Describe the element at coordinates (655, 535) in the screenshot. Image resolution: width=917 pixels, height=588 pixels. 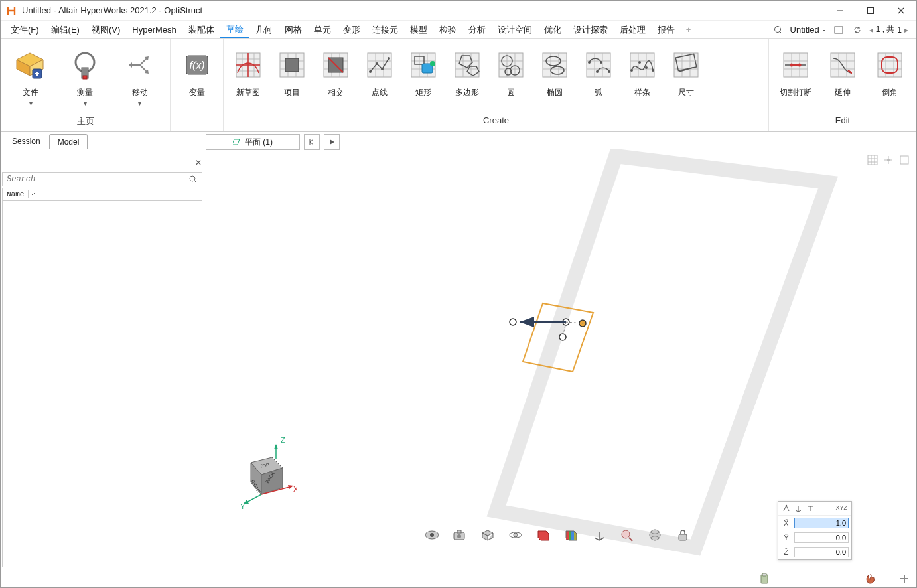
I see `view-texture-icon` at that location.